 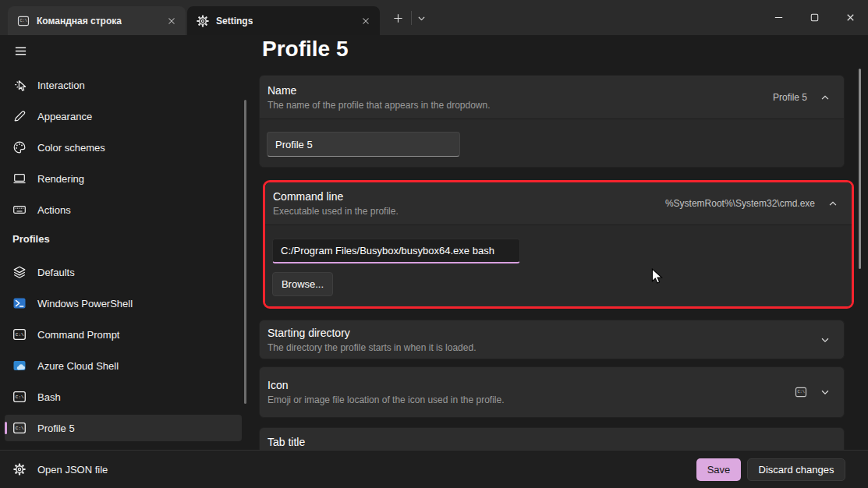 I want to click on sidebar-item-color-schemes: Color schemes, so click(x=123, y=147).